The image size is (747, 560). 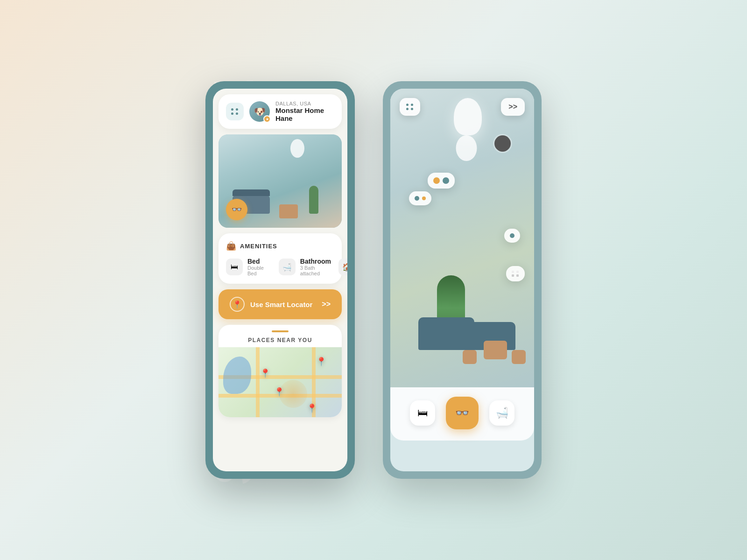 What do you see at coordinates (519, 357) in the screenshot?
I see `ar-stool-right` at bounding box center [519, 357].